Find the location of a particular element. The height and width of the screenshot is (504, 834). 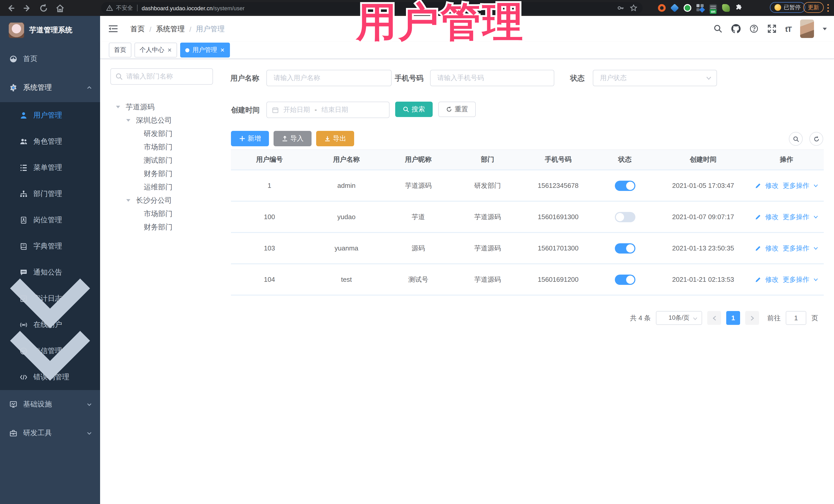

sidebar-item-sms-mgmt: 短信管理 is located at coordinates (50, 351).